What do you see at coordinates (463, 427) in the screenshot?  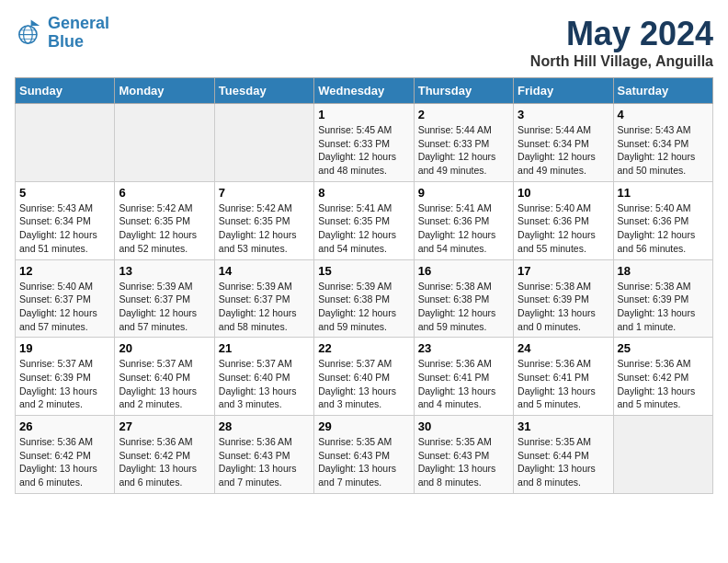 I see `day-number: 30` at bounding box center [463, 427].